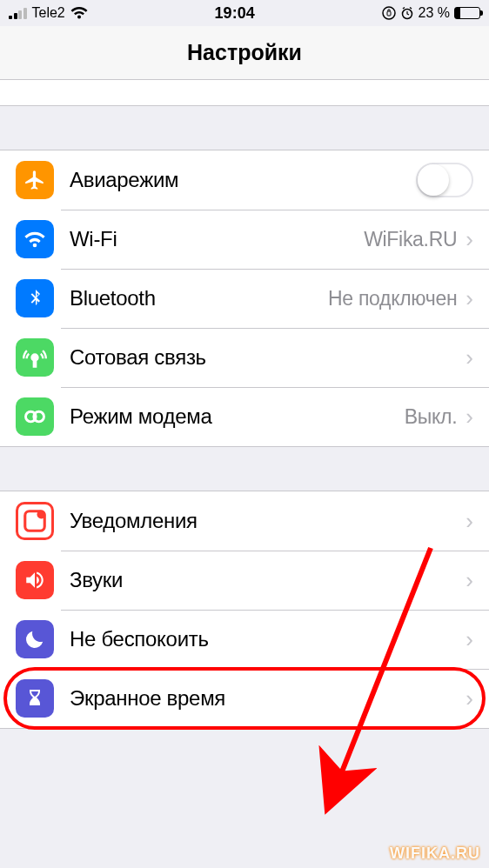 This screenshot has height=868, width=489. Describe the element at coordinates (389, 13) in the screenshot. I see `orientation-lock-icon` at that location.